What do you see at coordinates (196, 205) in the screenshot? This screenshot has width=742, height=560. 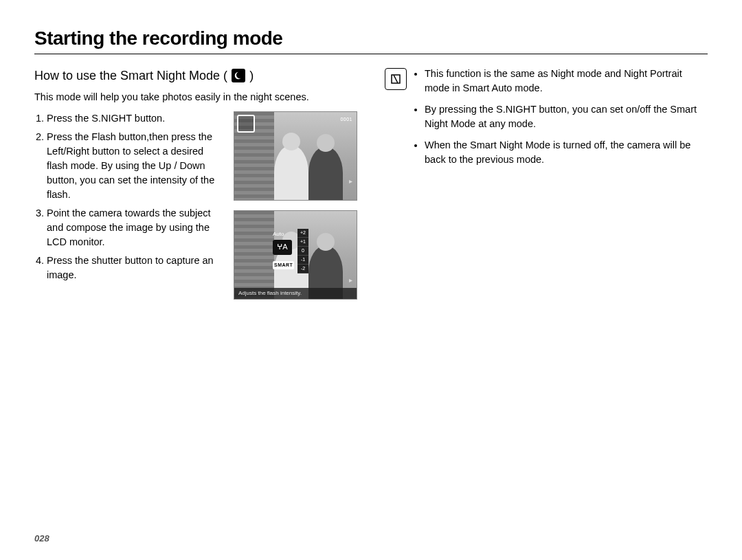 I see `steps-and-thumbs: Press the S.NIGHT button. Press the Flas…` at bounding box center [196, 205].